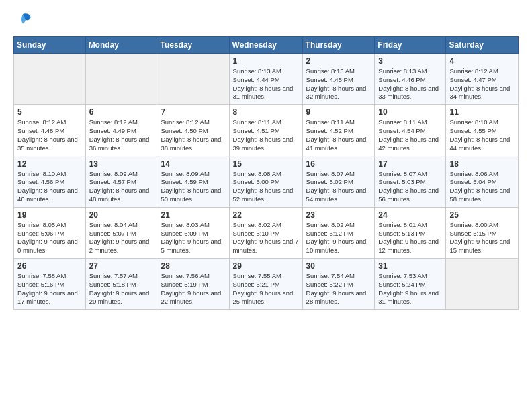 The image size is (532, 411). What do you see at coordinates (339, 215) in the screenshot?
I see `day-number: 23` at bounding box center [339, 215].